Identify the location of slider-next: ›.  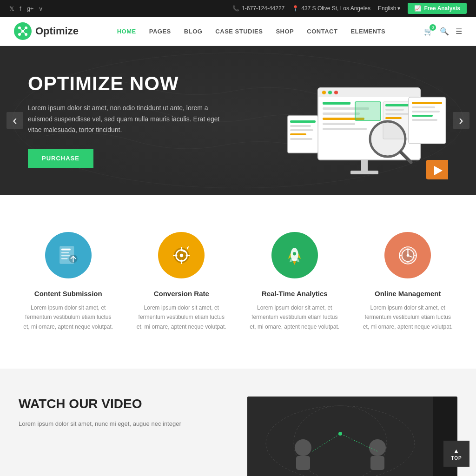
(461, 120).